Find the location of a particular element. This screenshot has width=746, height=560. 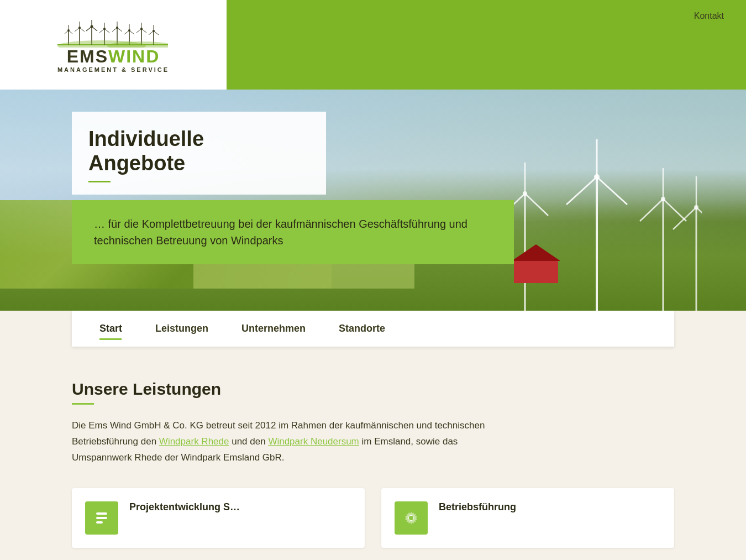

hero-subtitle-box: … für die Komplettbetreuung bei der kauf… is located at coordinates (293, 232).